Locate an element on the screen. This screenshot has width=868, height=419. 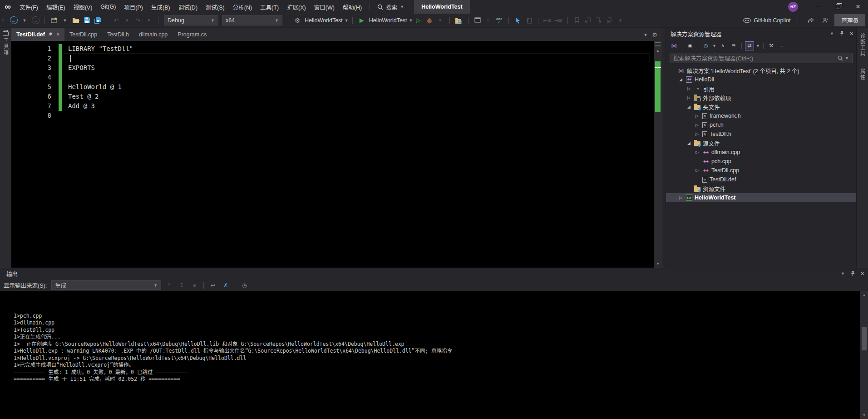
tree-row: ▷hTestDll.h is located at coordinates (761, 134).